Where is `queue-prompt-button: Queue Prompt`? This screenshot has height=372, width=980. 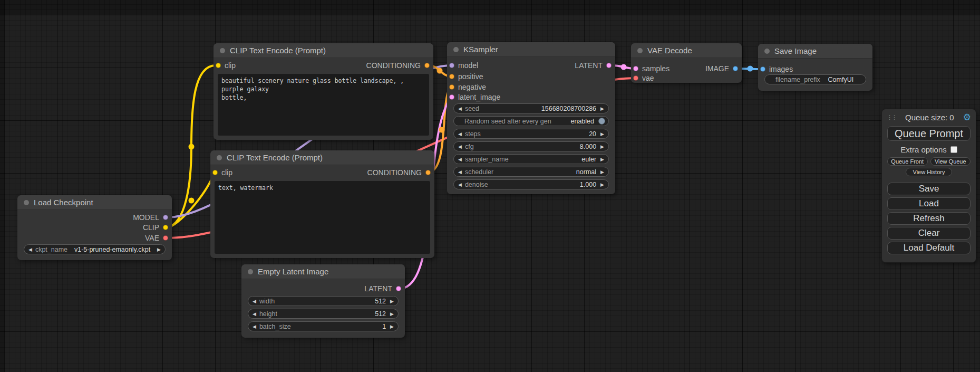
queue-prompt-button: Queue Prompt is located at coordinates (929, 133).